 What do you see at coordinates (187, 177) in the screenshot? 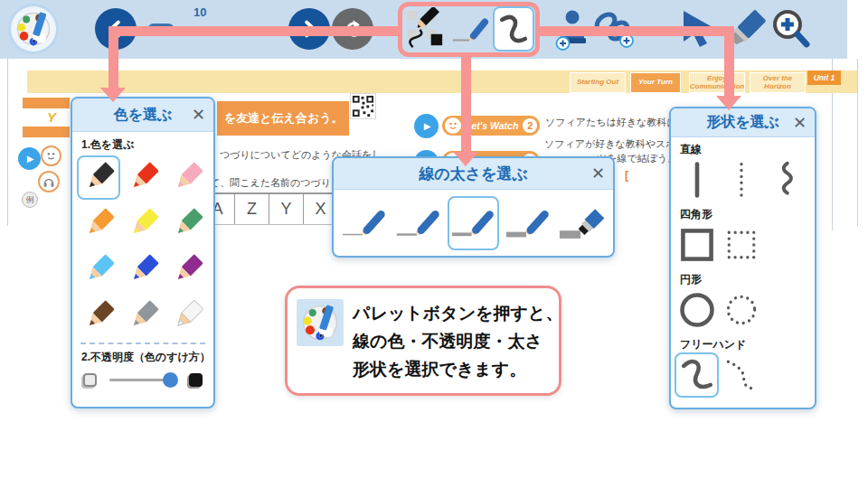
I see `pencil-pink` at bounding box center [187, 177].